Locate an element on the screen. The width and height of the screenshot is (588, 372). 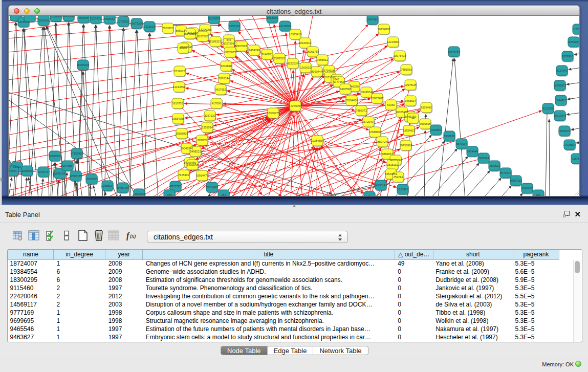
svg-text: 7663822 is located at coordinates (168, 28).